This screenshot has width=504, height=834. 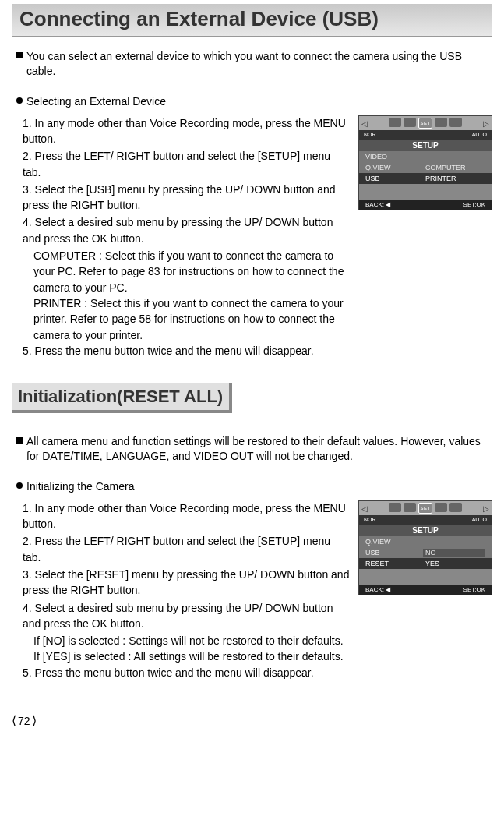 What do you see at coordinates (254, 486) in the screenshot?
I see `section2-heading: Initializing the Camera` at bounding box center [254, 486].